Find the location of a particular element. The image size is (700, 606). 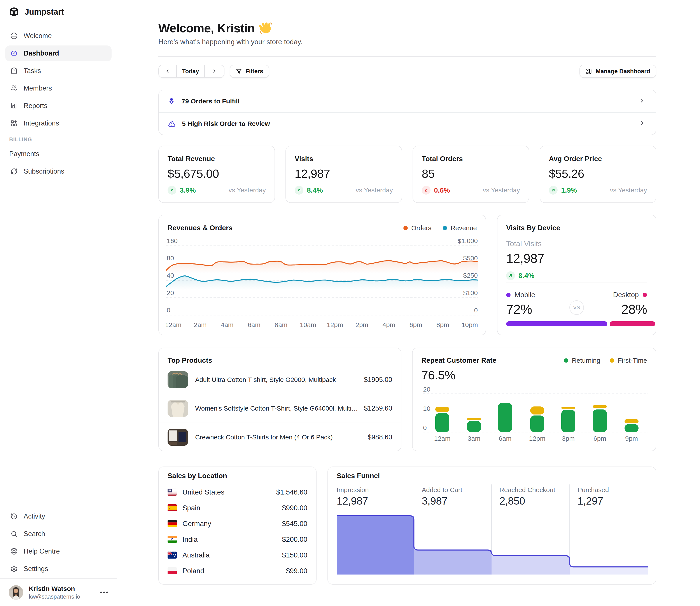

svg-text: 10pm is located at coordinates (470, 325).